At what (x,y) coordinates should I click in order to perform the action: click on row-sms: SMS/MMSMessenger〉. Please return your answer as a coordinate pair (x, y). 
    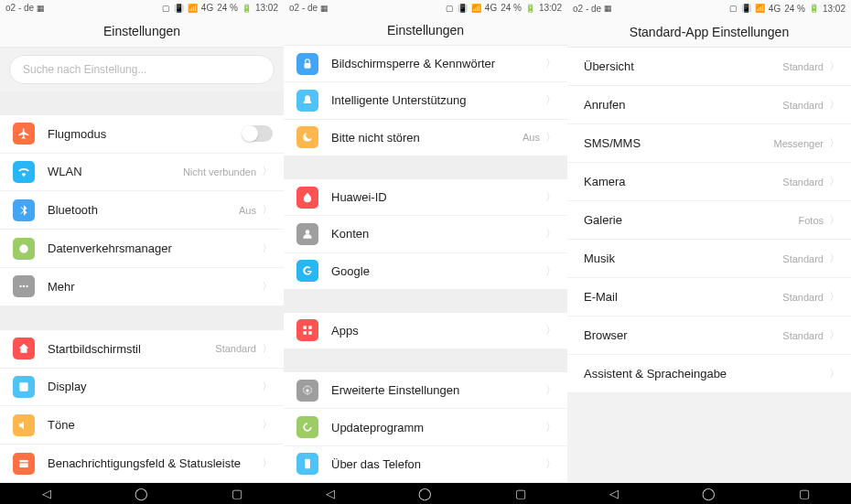
    Looking at the image, I should click on (709, 144).